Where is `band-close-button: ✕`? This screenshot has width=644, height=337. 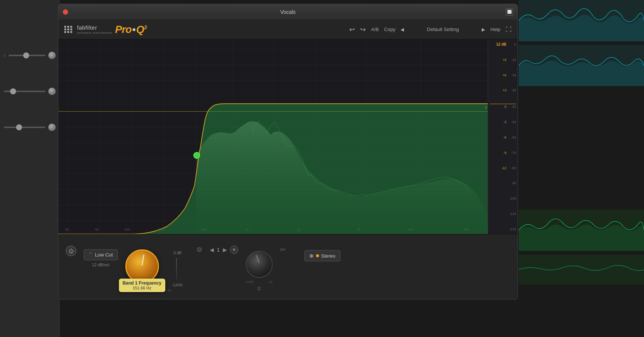
band-close-button: ✕ is located at coordinates (234, 250).